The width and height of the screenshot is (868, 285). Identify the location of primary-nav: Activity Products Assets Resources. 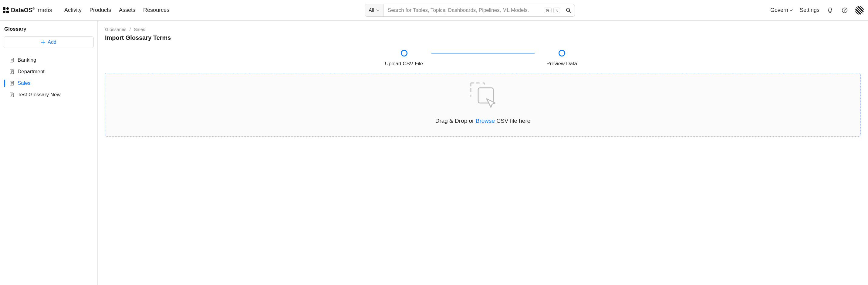
(117, 10).